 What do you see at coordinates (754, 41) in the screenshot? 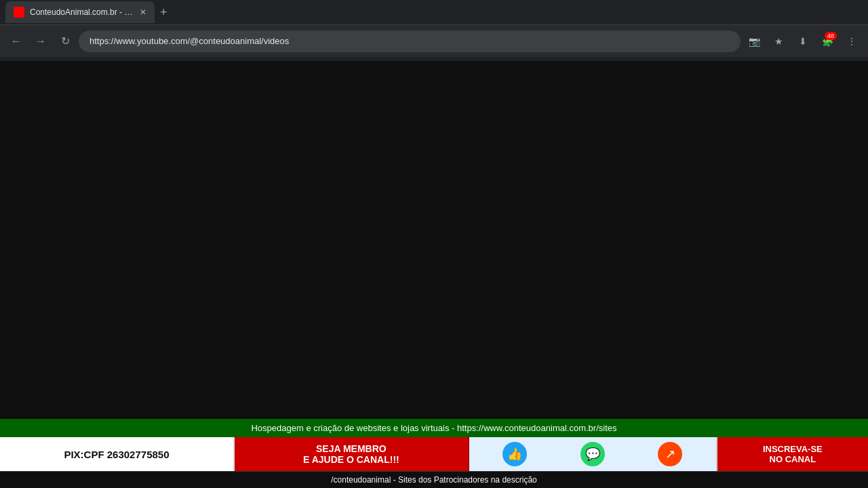
I see `screenshot-icon: 📷` at bounding box center [754, 41].